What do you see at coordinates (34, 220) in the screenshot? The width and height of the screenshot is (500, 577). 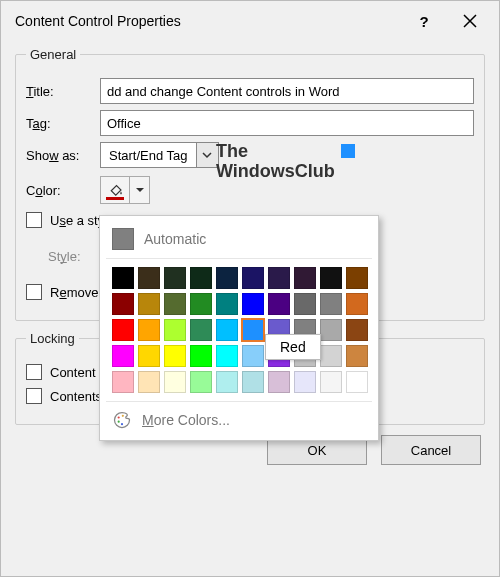 I see `use-style-checkbox` at bounding box center [34, 220].